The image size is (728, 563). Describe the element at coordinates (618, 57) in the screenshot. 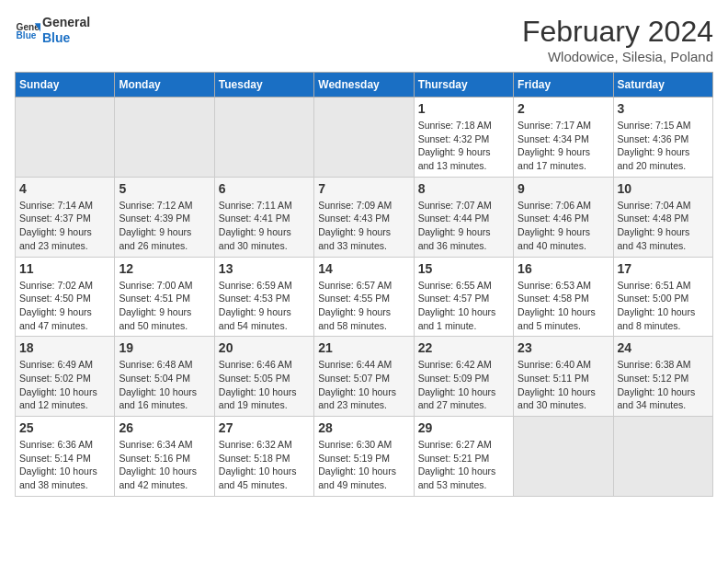

I see `calendar-subtitle: Wlodowice, Silesia, Poland` at that location.